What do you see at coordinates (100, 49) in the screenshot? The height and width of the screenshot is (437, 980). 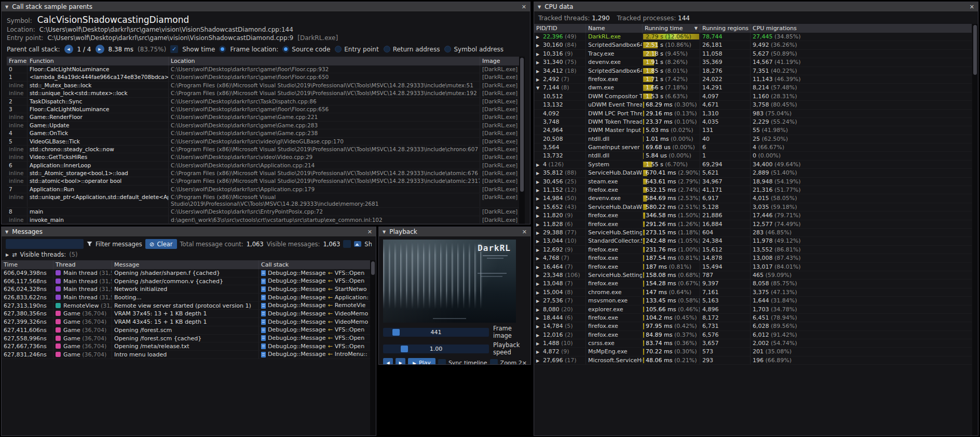 I see `next-parent-button: ▶` at bounding box center [100, 49].